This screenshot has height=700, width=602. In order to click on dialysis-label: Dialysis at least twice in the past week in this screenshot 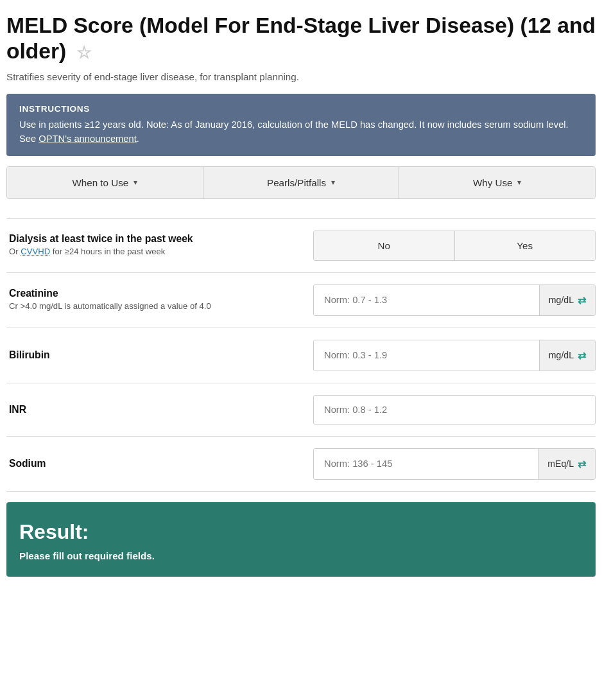, I will do `click(156, 239)`.